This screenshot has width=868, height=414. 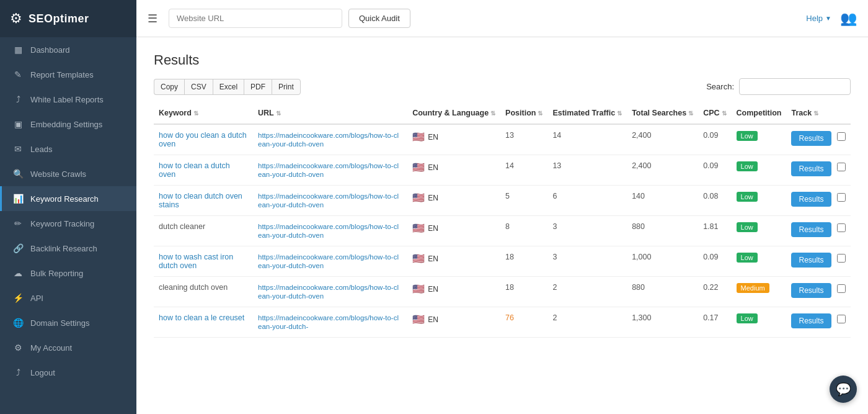 What do you see at coordinates (68, 348) in the screenshot?
I see `sidebar-item-my-account: ⚙ My Account` at bounding box center [68, 348].